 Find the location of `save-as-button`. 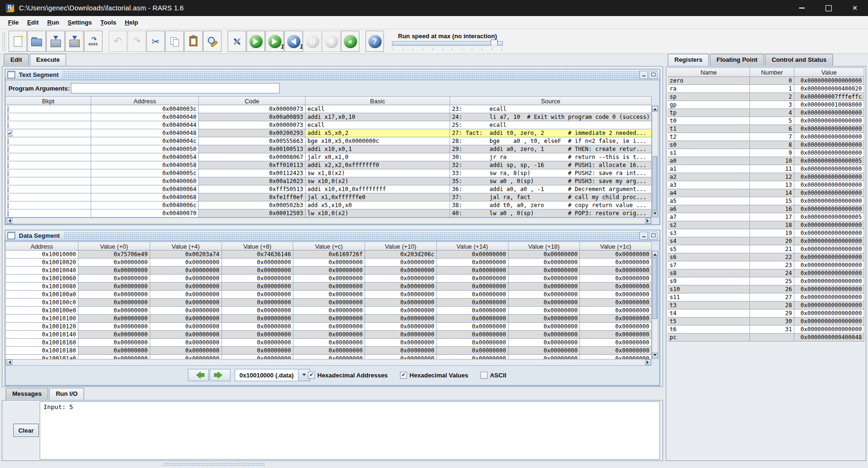

save-as-button is located at coordinates (75, 42).